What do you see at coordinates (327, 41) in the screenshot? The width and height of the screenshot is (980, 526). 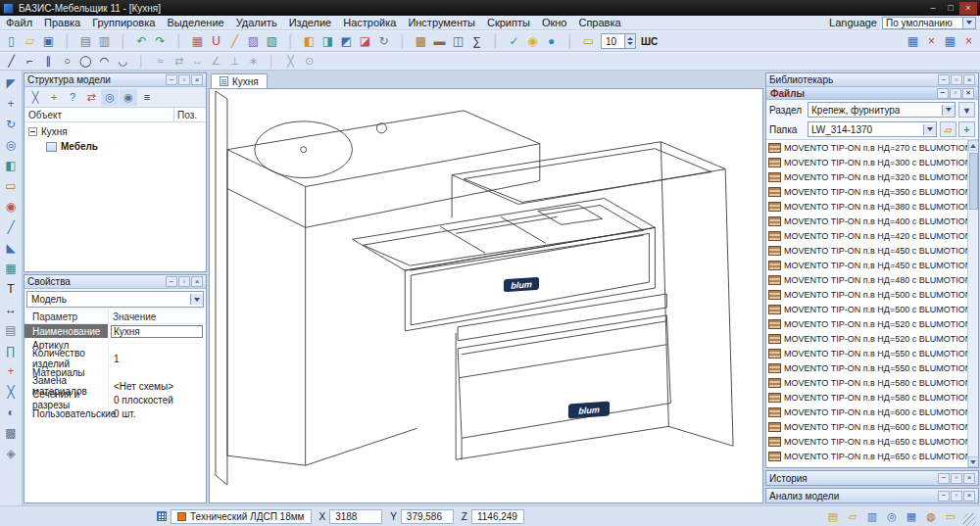 I see `panel-teal-icon: ◨` at bounding box center [327, 41].